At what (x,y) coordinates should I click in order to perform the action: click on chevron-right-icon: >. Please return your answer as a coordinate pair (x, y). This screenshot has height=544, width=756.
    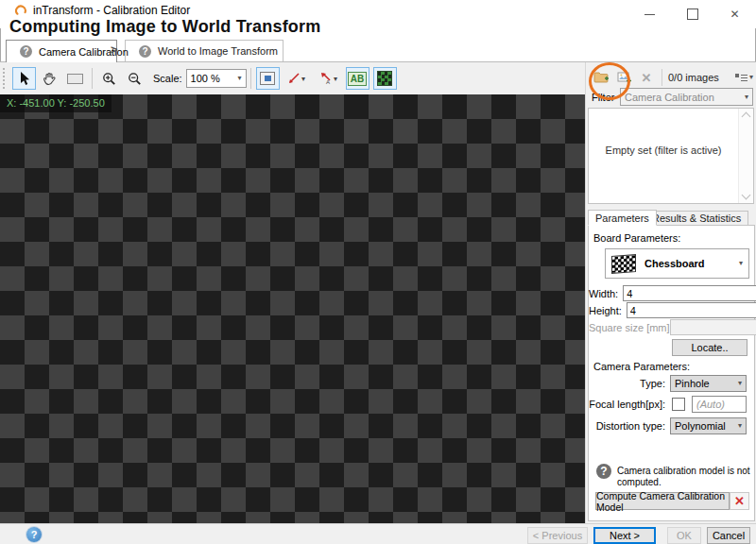
    Looking at the image, I should click on (114, 49).